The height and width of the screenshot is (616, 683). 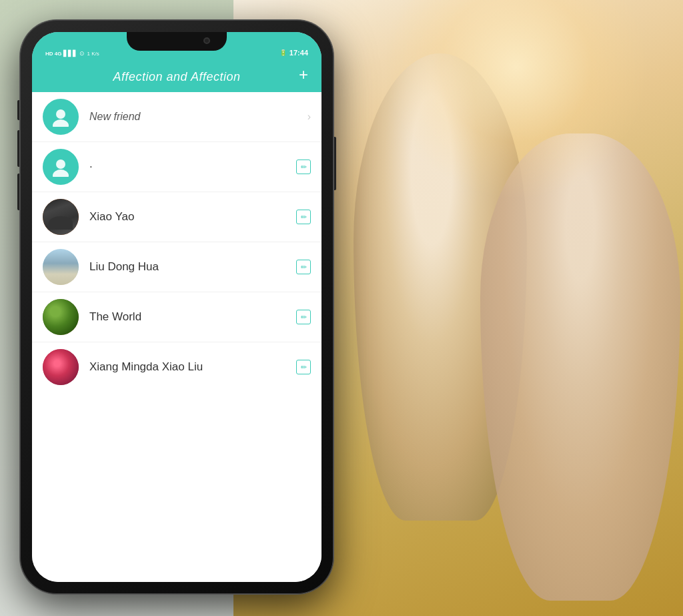 I want to click on person-icon, so click(x=61, y=117).